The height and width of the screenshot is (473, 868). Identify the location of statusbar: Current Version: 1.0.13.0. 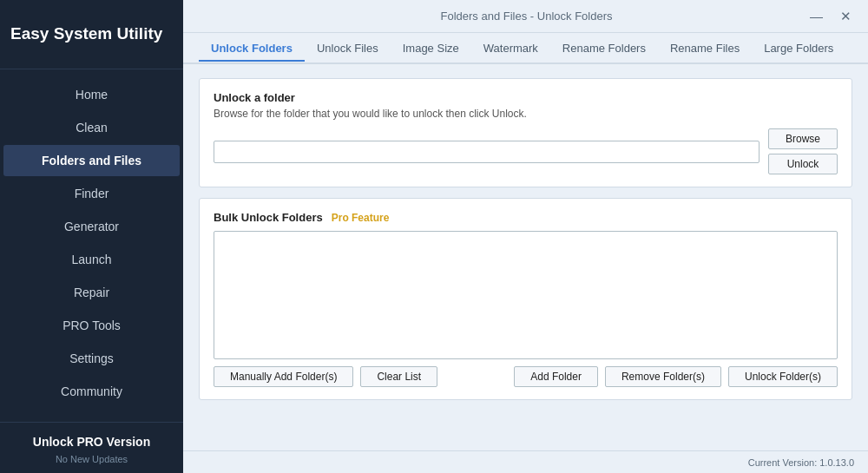
(526, 462).